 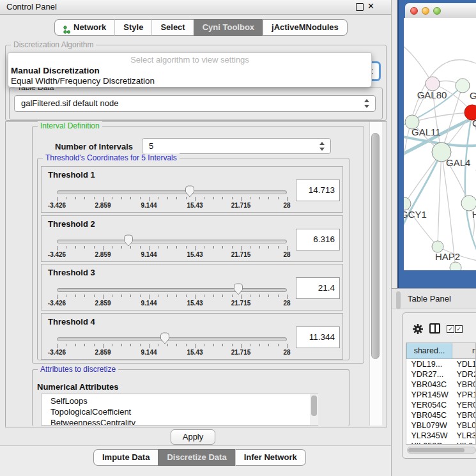 What do you see at coordinates (429, 426) in the screenshot?
I see `table-cell: YBL079W` at bounding box center [429, 426].